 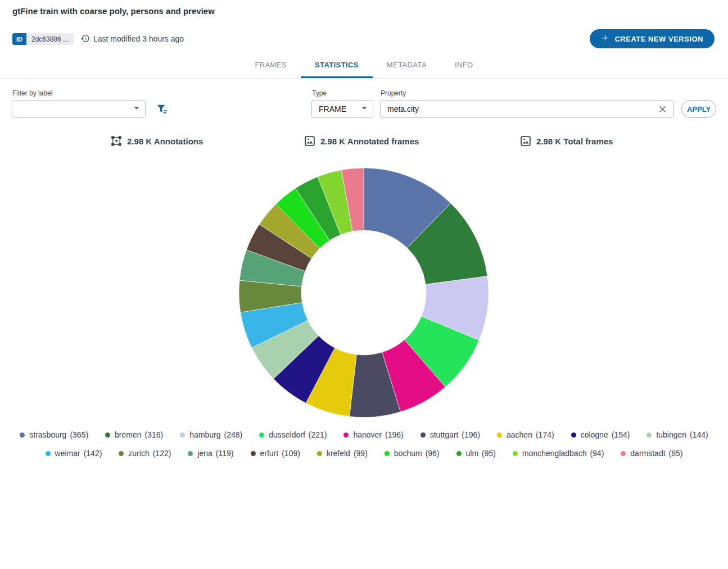 What do you see at coordinates (699, 109) in the screenshot?
I see `apply-button: APPLY` at bounding box center [699, 109].